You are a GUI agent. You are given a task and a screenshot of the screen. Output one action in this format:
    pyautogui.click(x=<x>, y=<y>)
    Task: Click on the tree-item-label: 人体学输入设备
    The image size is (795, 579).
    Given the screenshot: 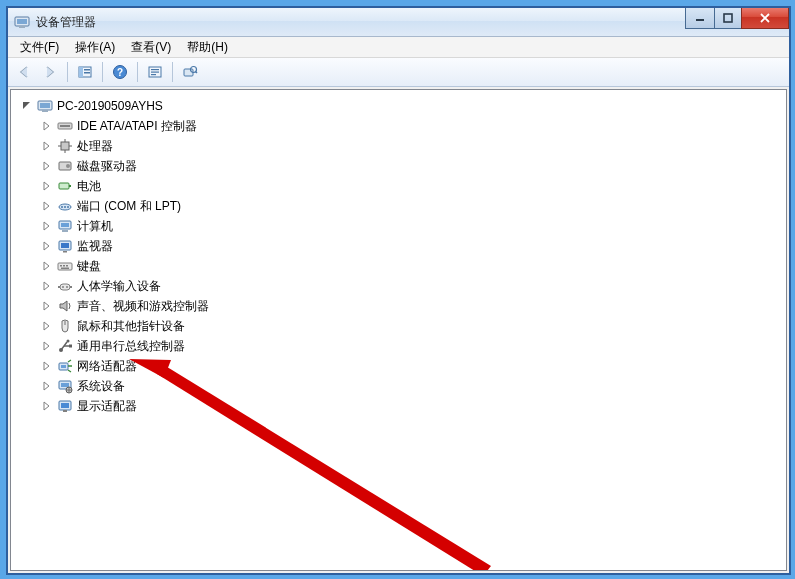 What is the action you would take?
    pyautogui.click(x=119, y=286)
    